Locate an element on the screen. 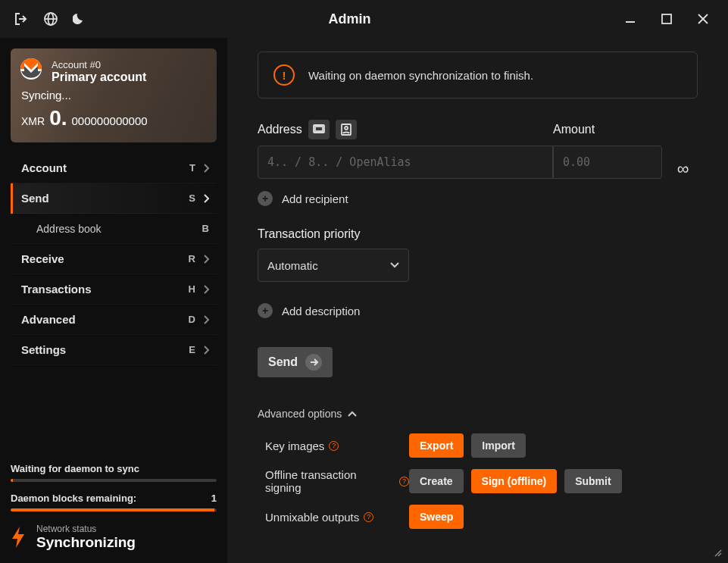 This screenshot has height=563, width=728. warning-icon: ! is located at coordinates (284, 75).